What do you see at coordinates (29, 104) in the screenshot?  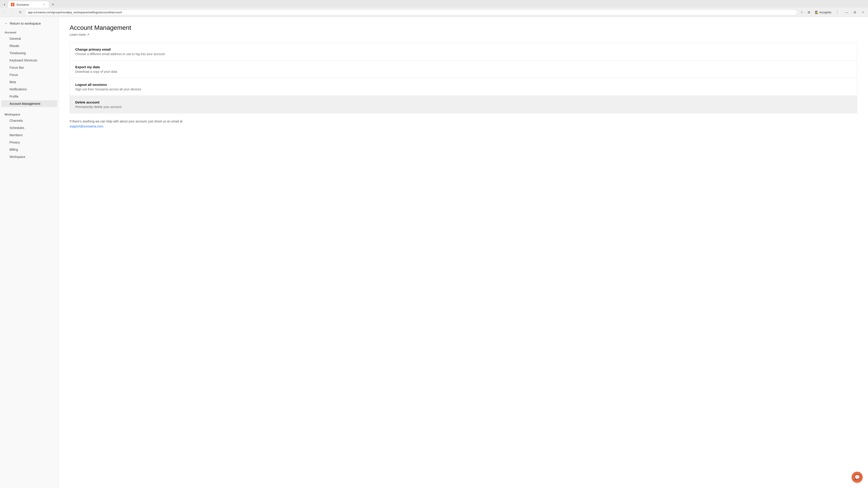 I see `sidebar-item-account-management: Account Management` at bounding box center [29, 104].